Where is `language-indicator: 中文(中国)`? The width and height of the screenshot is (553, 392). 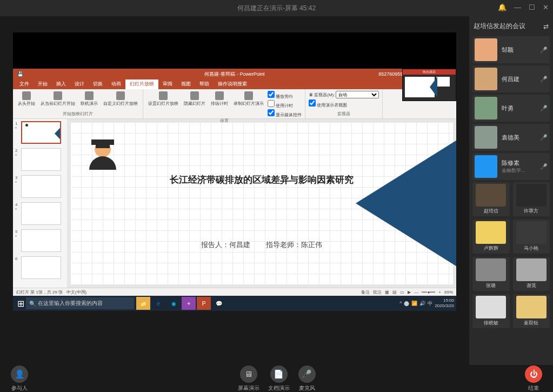
language-indicator: 中文(中国) is located at coordinates (77, 292).